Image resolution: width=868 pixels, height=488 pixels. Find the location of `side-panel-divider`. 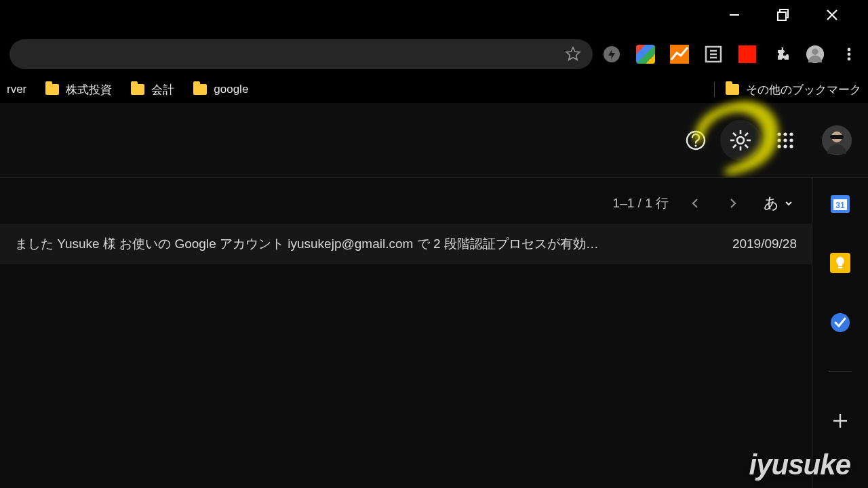

side-panel-divider is located at coordinates (840, 371).